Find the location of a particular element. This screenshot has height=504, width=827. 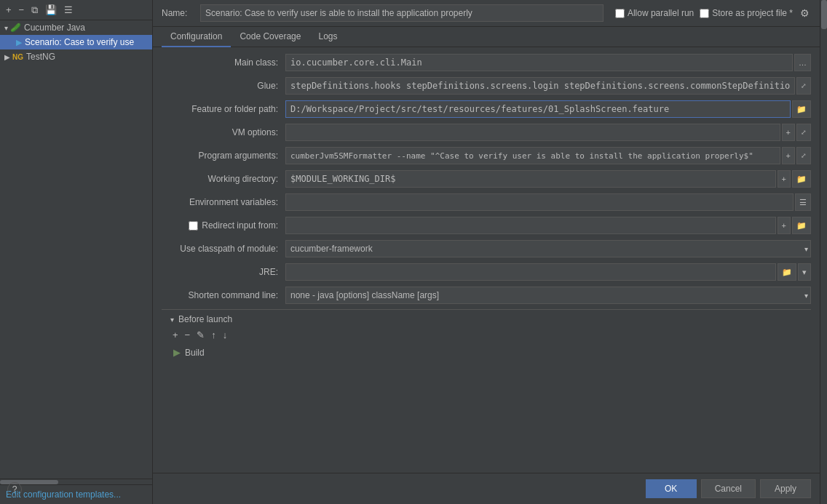

name-label: Name: is located at coordinates (178, 13).